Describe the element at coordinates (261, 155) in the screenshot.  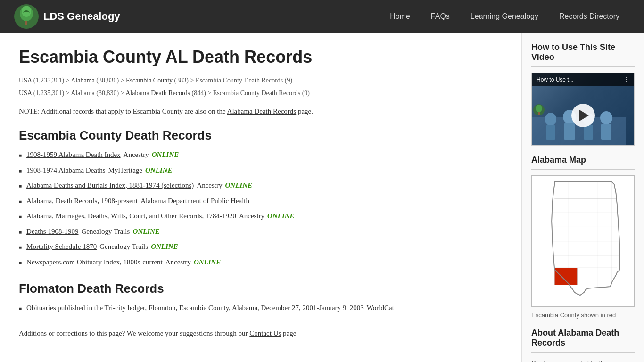
I see `list-item: 1908-1959 Alabama Death Index Ancestry O…` at that location.